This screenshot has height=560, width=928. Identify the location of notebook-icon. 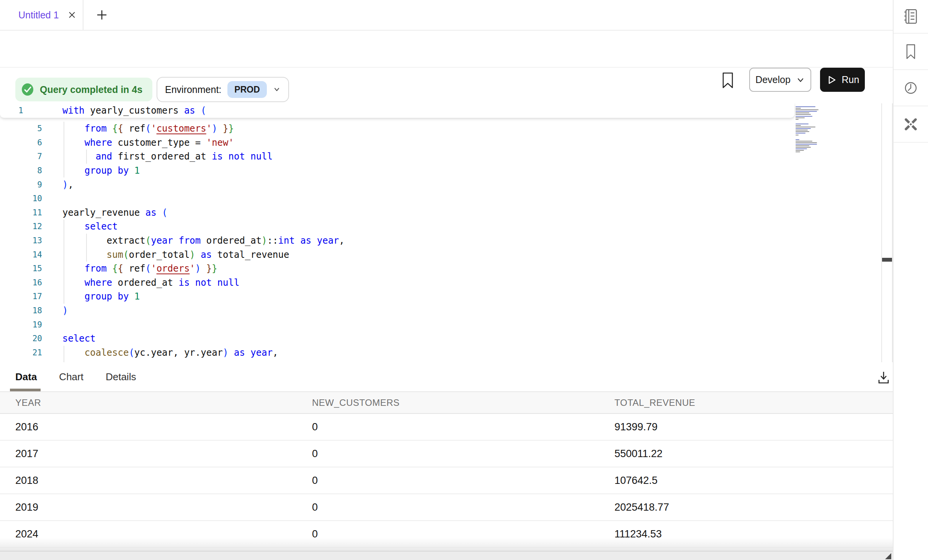
(911, 16).